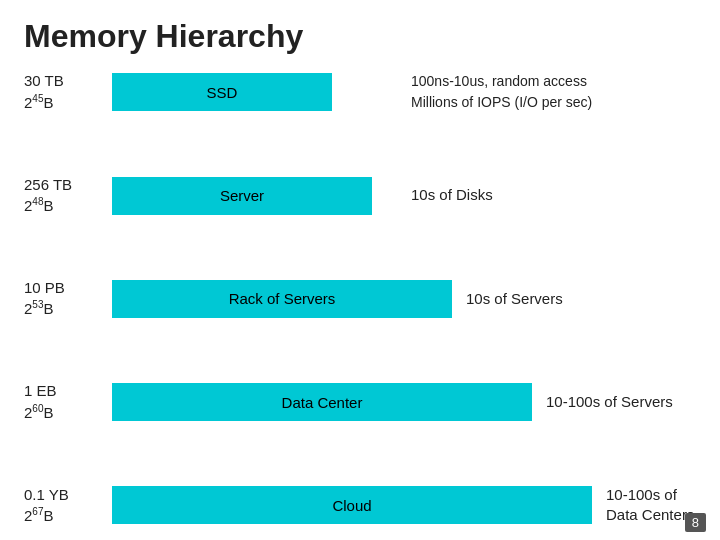 The width and height of the screenshot is (720, 540). I want to click on row-cloud: 0.1 YB 267B Cloud 10-100s of Data Center…, so click(360, 506).